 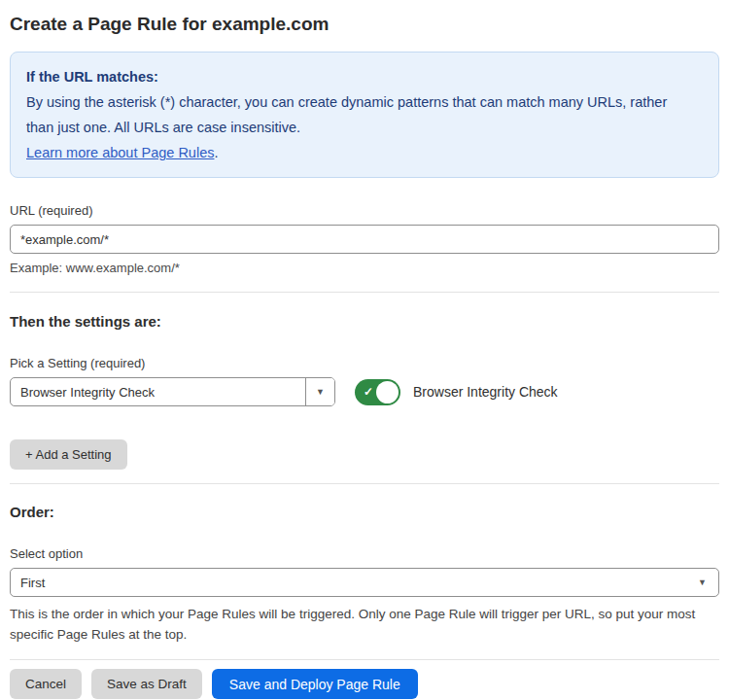 What do you see at coordinates (364, 153) in the screenshot?
I see `info-link-line: Learn more about Page Rules.` at bounding box center [364, 153].